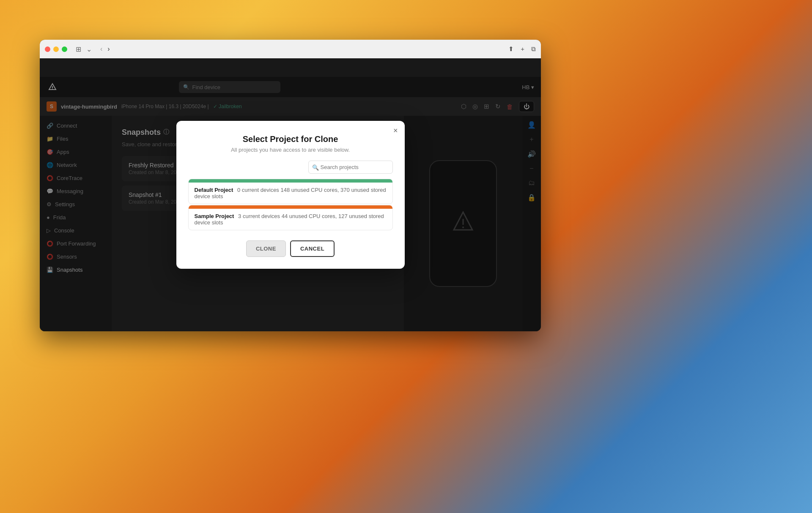 This screenshot has width=812, height=513. I want to click on traffic-lights, so click(56, 49).